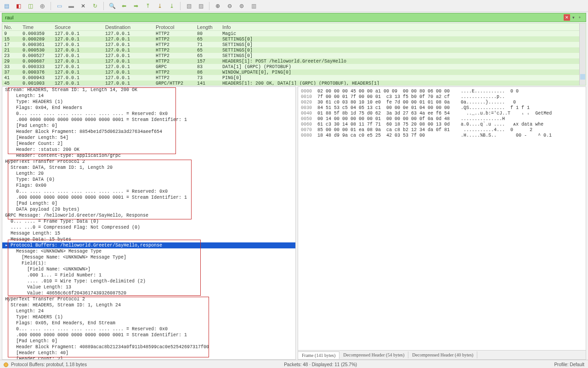 The image size is (588, 368). What do you see at coordinates (149, 174) in the screenshot?
I see `detail-line: Length: 20` at bounding box center [149, 174].